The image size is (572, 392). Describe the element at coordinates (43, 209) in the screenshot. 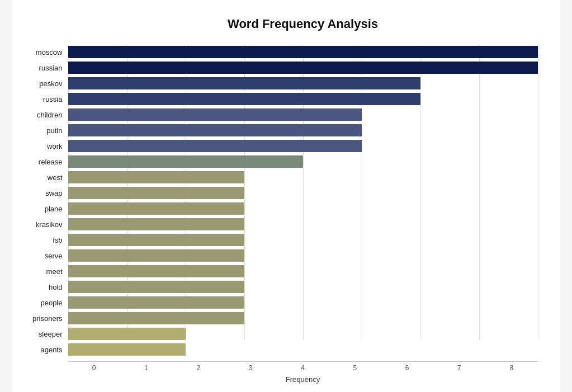

I see `bar-label: plane` at that location.